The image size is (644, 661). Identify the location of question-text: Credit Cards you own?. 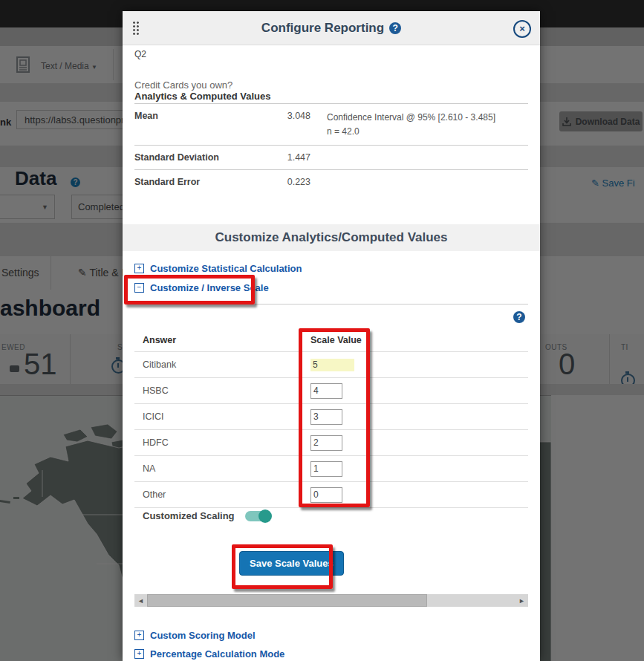
(183, 85).